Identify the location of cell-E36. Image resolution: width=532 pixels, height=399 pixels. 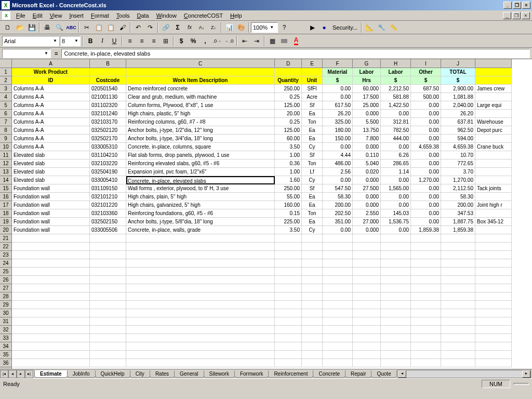
(312, 363).